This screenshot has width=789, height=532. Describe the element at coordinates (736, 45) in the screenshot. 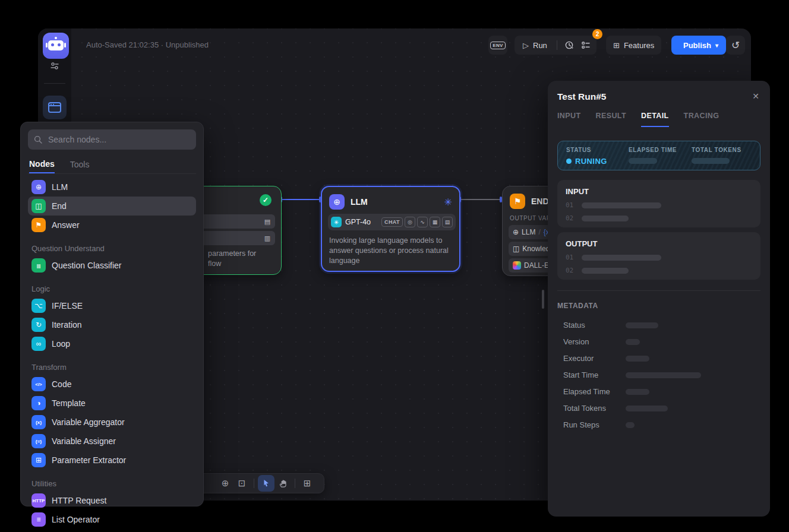

I see `version-history-button: ↺` at that location.